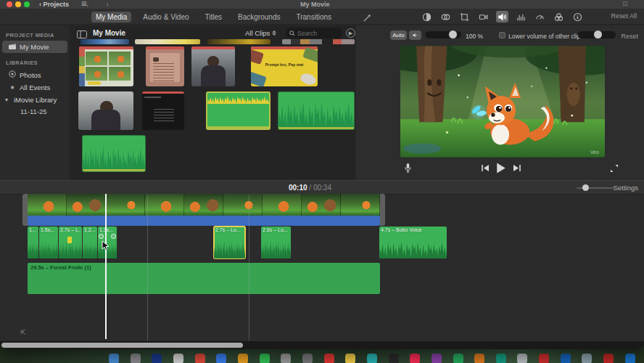 This screenshot has width=644, height=363. I want to click on mute-button, so click(415, 35).